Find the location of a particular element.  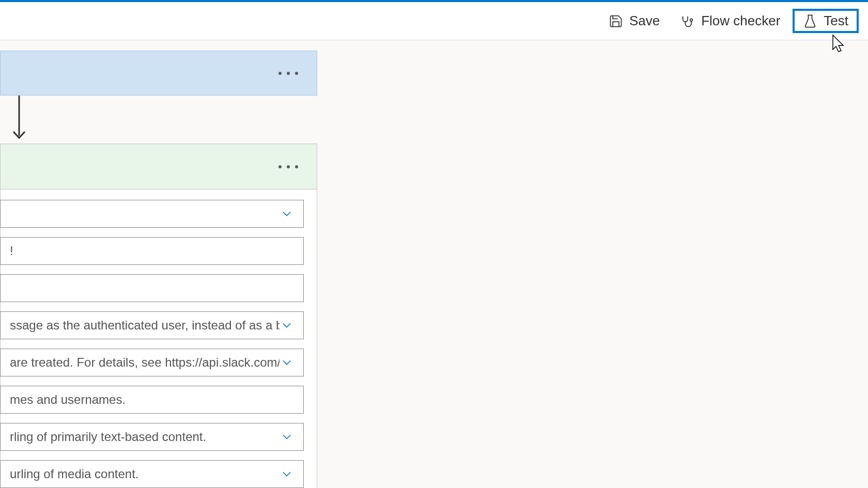

pointer-cursor-icon is located at coordinates (839, 44).